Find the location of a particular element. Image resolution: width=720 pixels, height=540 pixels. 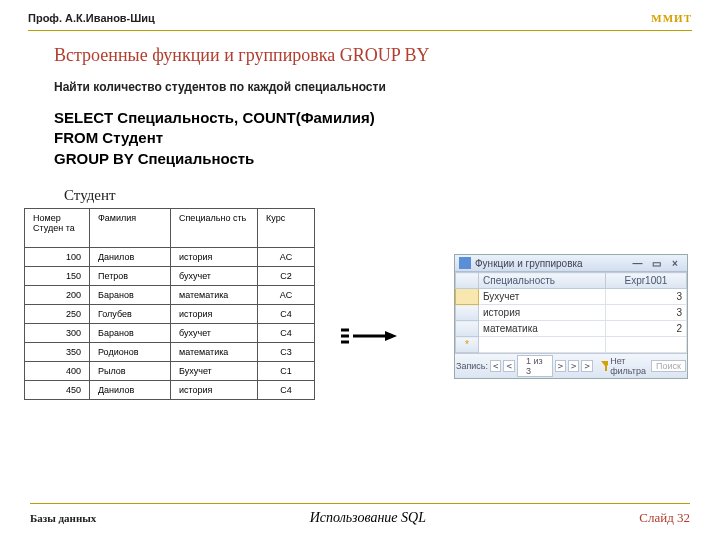

footer-mid: Использование SQL is located at coordinates (368, 518).